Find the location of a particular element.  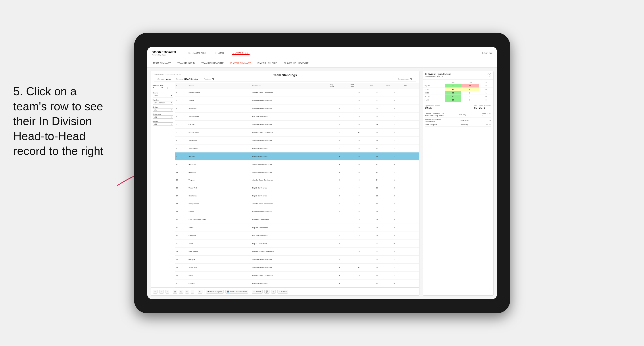

plus-btn: + is located at coordinates (187, 292).